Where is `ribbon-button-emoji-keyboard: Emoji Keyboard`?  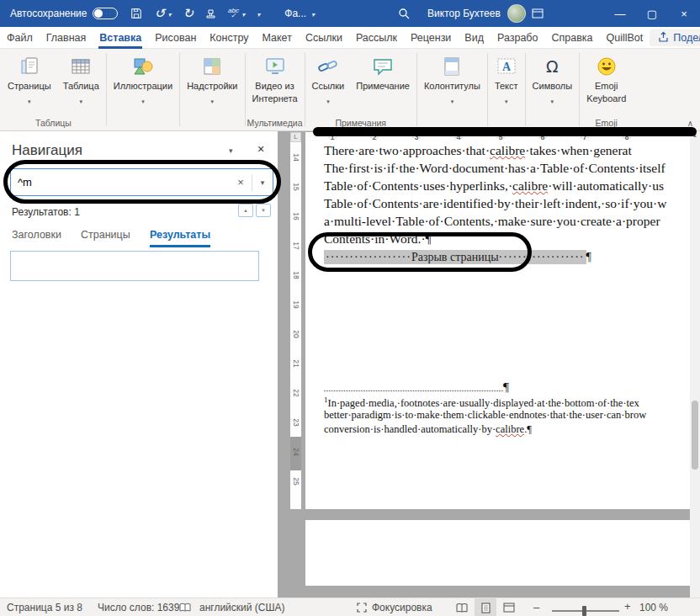
ribbon-button-emoji-keyboard: Emoji Keyboard is located at coordinates (606, 79).